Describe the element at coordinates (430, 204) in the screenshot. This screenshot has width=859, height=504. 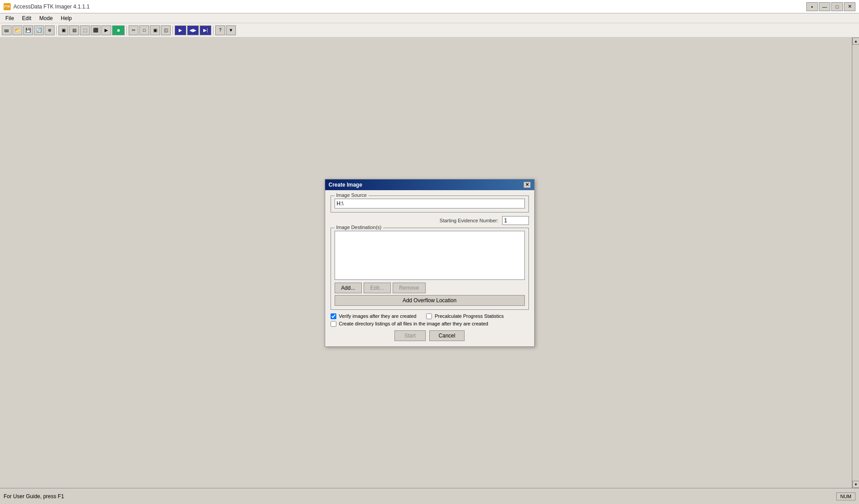
I see `image-source-input` at that location.